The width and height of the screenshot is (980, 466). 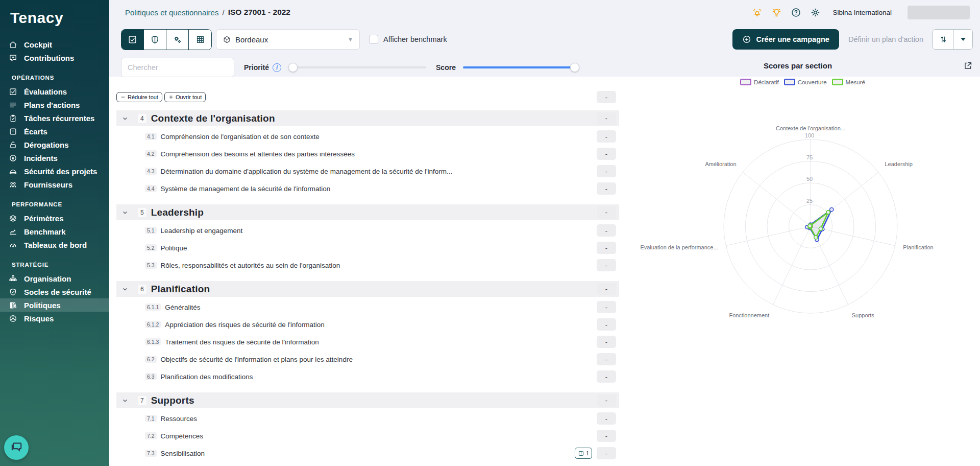 I want to click on list-item-4-2: 4.2Compréhension des besoins et attentes…, so click(x=368, y=154).